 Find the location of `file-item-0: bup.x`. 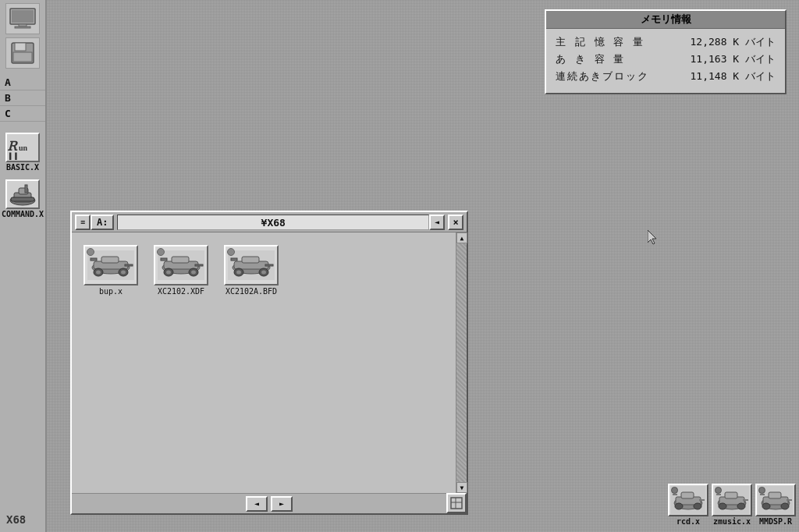

file-item-0: bup.x is located at coordinates (111, 270).